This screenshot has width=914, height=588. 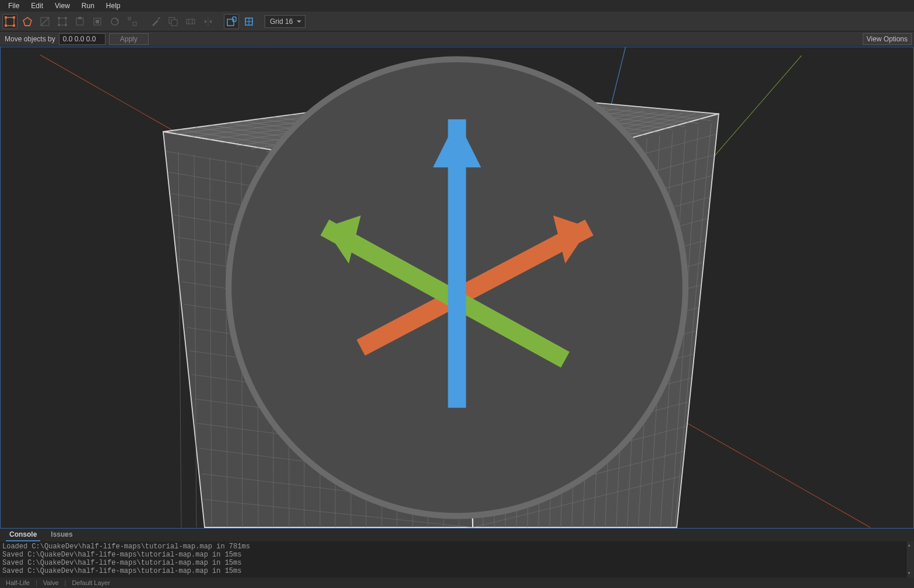 What do you see at coordinates (45, 22) in the screenshot?
I see `tool-clip` at bounding box center [45, 22].